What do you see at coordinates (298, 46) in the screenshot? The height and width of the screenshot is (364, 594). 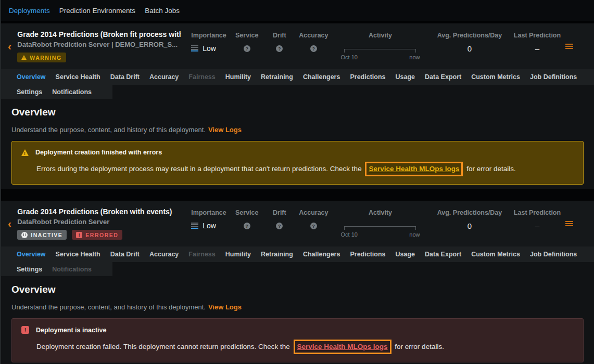 I see `deployment-header: ‹ Grade 2014 Predictions (Broken fit pro…` at bounding box center [298, 46].